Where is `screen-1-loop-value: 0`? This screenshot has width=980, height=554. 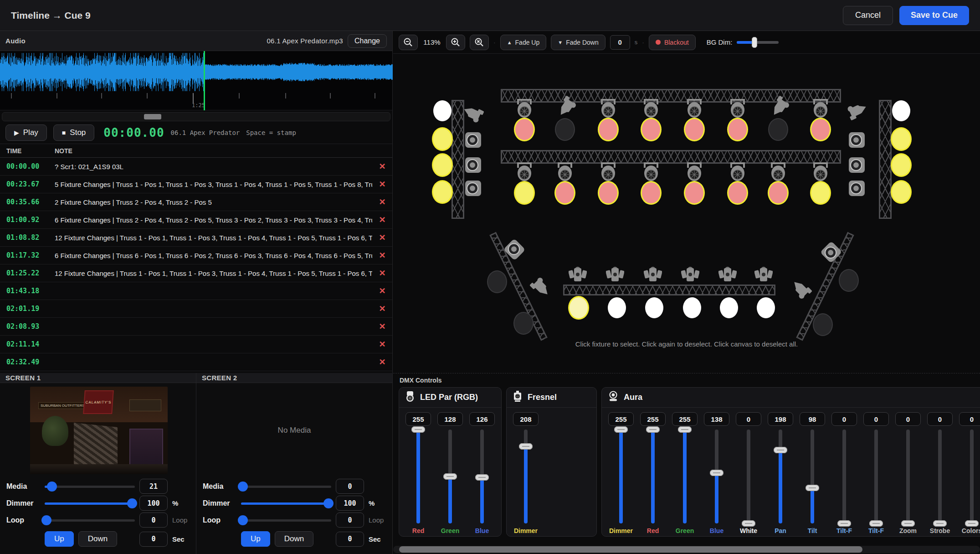
screen-1-loop-value: 0 is located at coordinates (154, 520).